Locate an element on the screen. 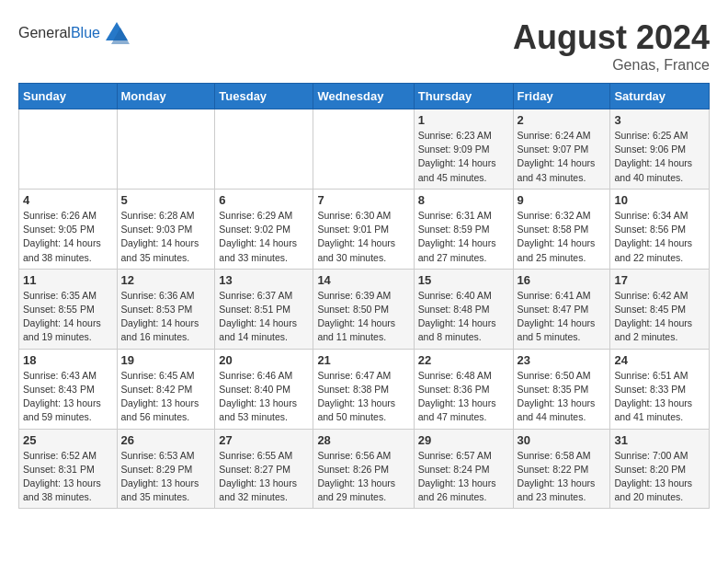 The height and width of the screenshot is (563, 728). day-number: 31 is located at coordinates (660, 440).